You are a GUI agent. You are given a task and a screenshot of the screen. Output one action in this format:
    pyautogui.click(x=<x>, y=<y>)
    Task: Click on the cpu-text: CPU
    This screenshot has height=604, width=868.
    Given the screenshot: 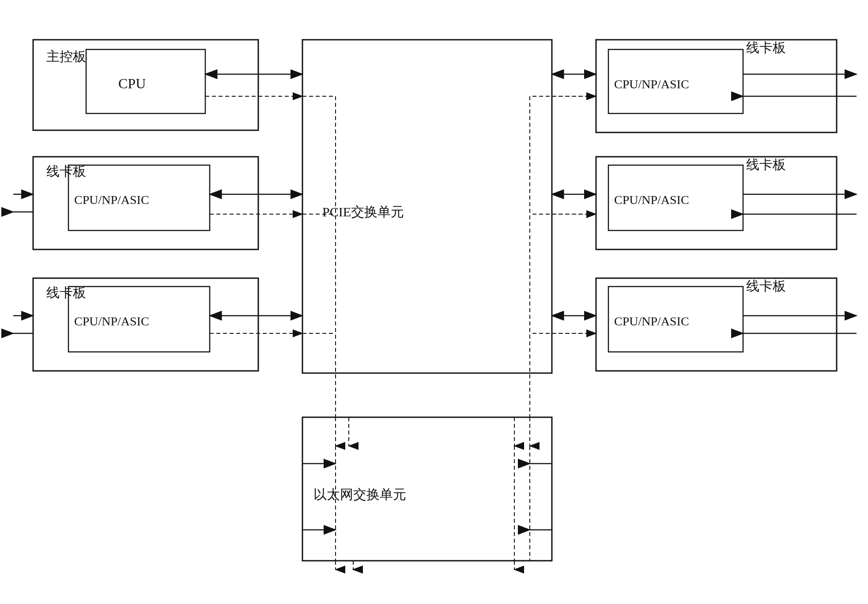 What is the action you would take?
    pyautogui.click(x=132, y=83)
    